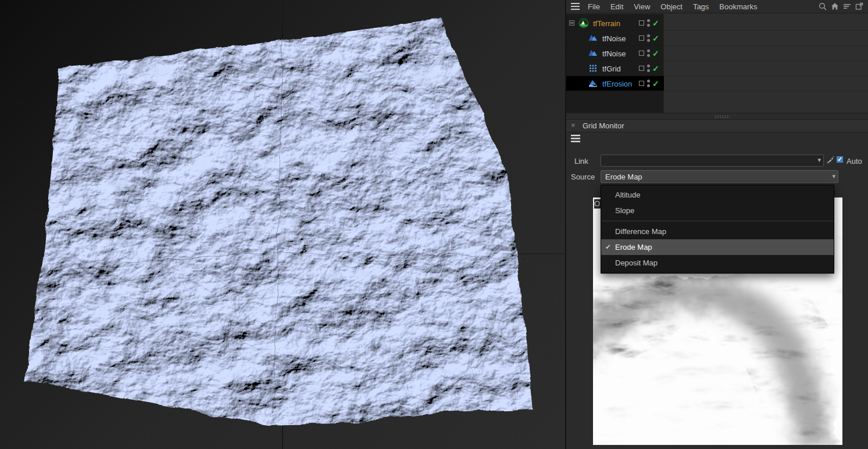  Describe the element at coordinates (576, 6) in the screenshot. I see `panel-menu-icon` at that location.